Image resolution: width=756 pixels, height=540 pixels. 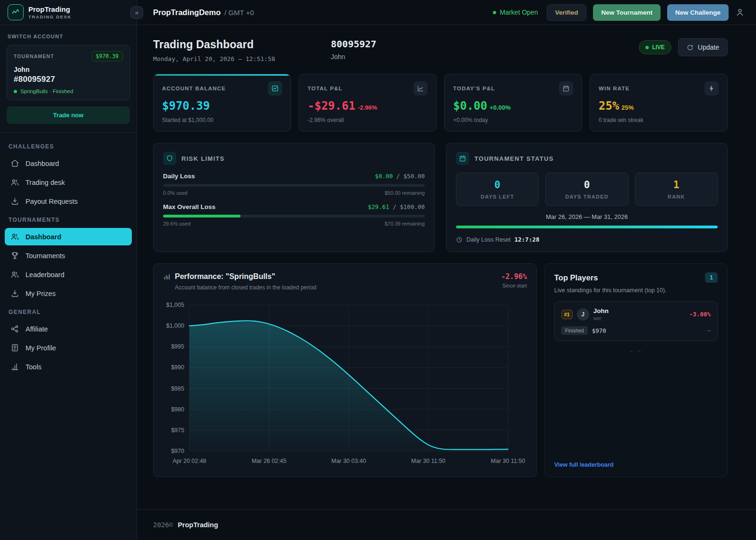 What do you see at coordinates (513, 120) in the screenshot?
I see `stat-subtext: +0.00% today` at bounding box center [513, 120].